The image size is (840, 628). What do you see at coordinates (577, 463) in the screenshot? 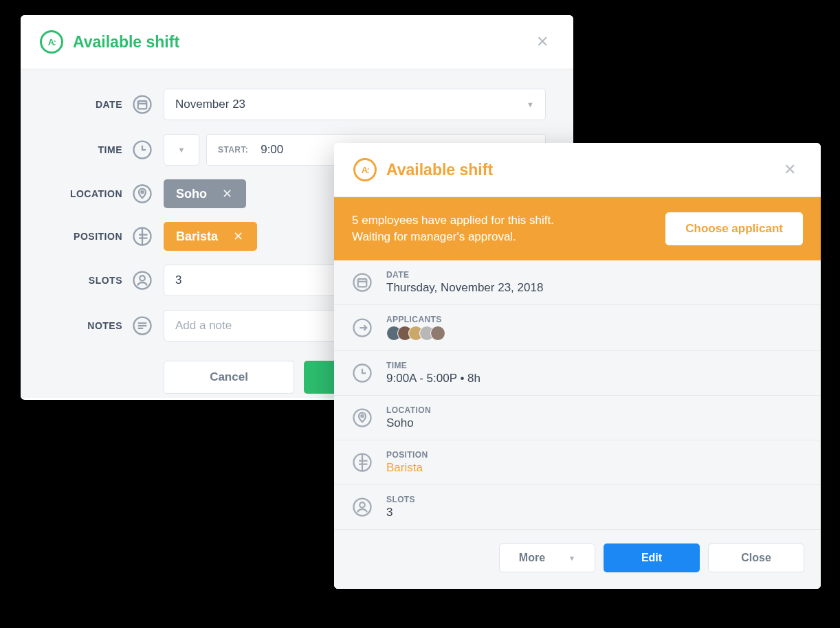
I see `detail-position-row: POSITION Barista` at bounding box center [577, 463].